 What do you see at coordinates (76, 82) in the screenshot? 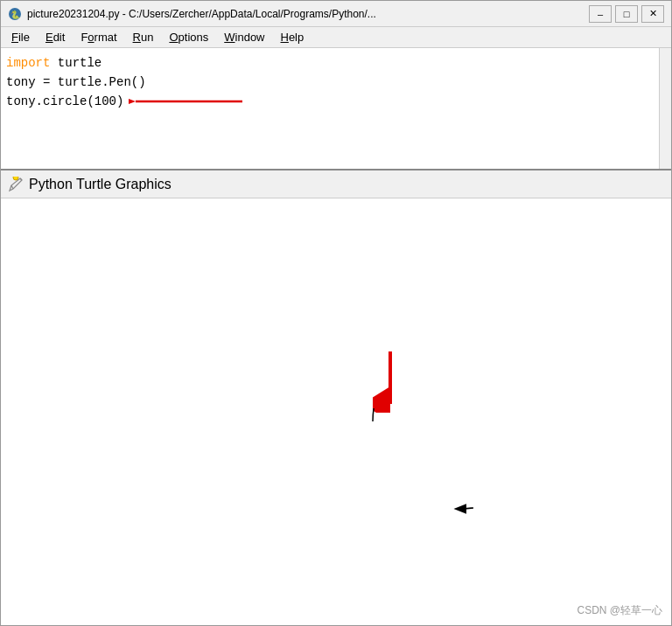
I see `code-tony-assign: tony = turtle.Pen()` at bounding box center [76, 82].